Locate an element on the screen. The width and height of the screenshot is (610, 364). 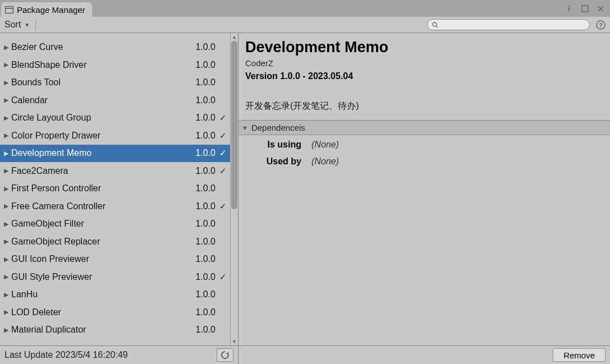
package-name: GUI Icon Previewer is located at coordinates (100, 259).